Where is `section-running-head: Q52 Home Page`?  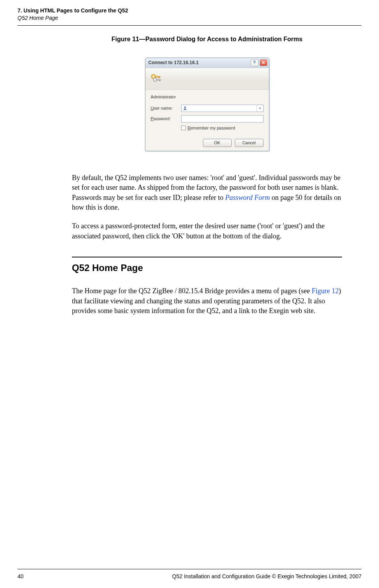 section-running-head: Q52 Home Page is located at coordinates (190, 18).